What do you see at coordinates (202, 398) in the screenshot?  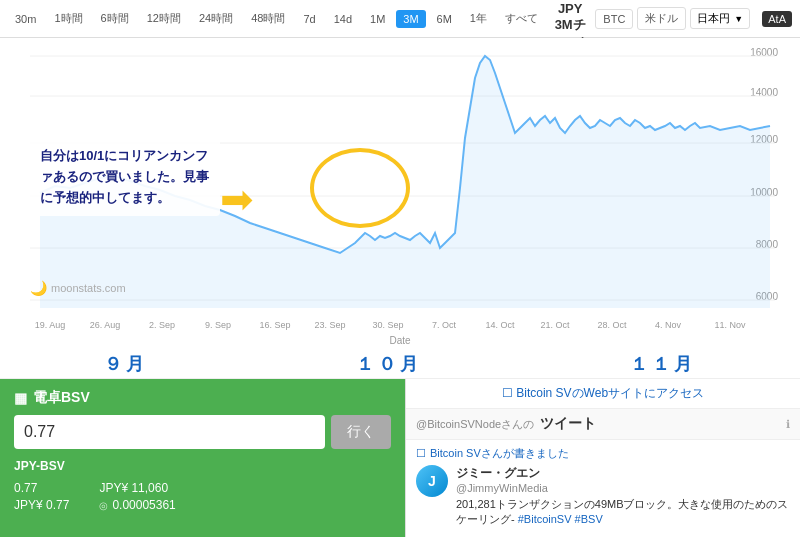 I see `calculator-header: ▦ 電卓BSV` at bounding box center [202, 398].